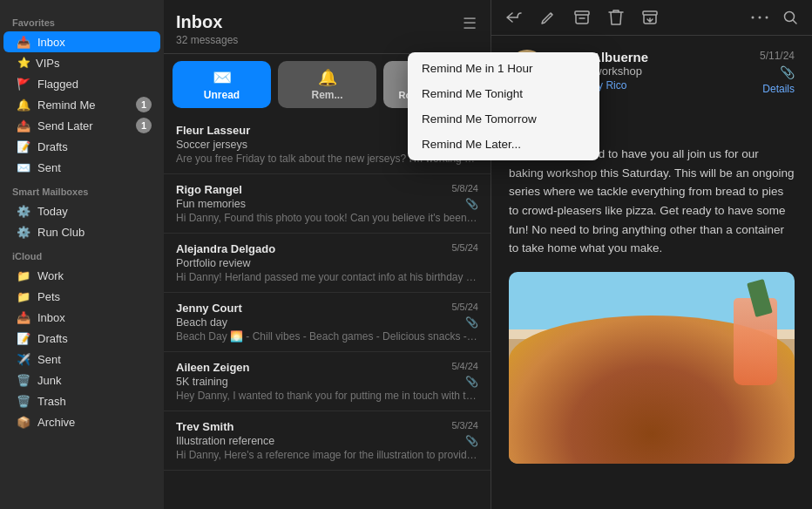  I want to click on sidebar-item-icloud-drafts: 📝 Drafts, so click(82, 338).